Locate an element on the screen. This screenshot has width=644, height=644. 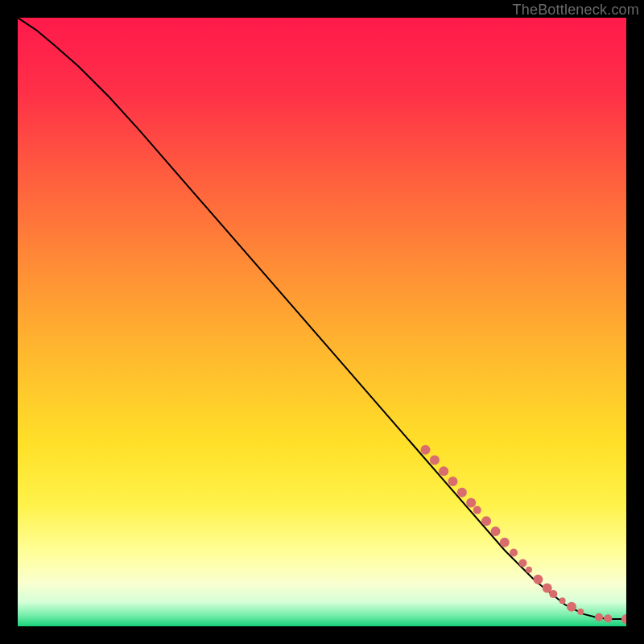
attribution-label: TheBottleneck.com is located at coordinates (576, 10).